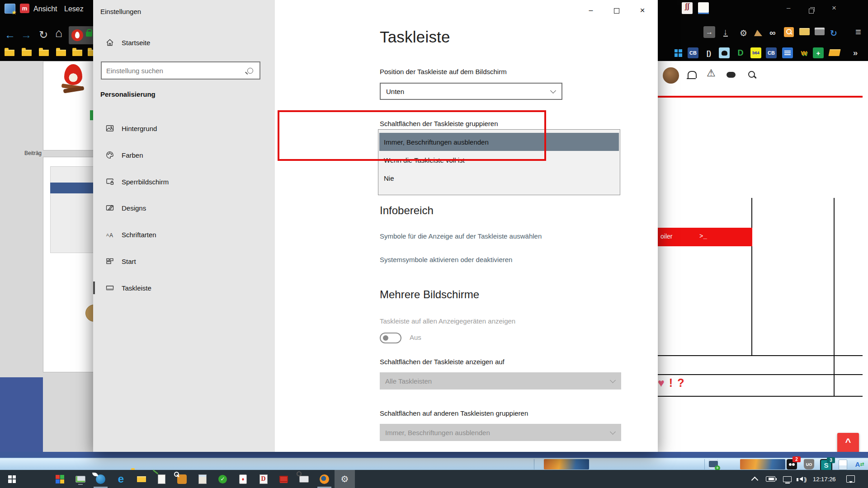 This screenshot has height=488, width=868. Describe the element at coordinates (741, 53) in the screenshot. I see `d-green-tab-icon: D` at that location.